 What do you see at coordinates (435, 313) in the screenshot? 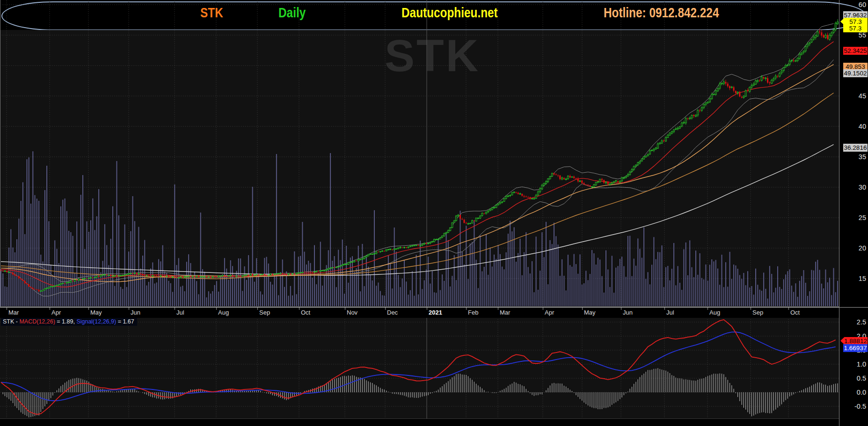
I see `month-label: 2021` at bounding box center [435, 313].